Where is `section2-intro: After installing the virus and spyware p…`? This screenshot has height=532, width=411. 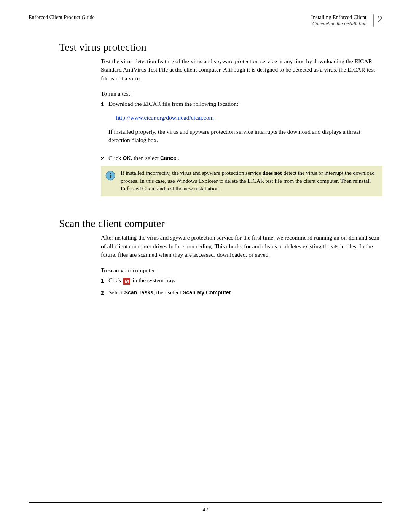 section2-intro: After installing the virus and spyware p… is located at coordinates (242, 246).